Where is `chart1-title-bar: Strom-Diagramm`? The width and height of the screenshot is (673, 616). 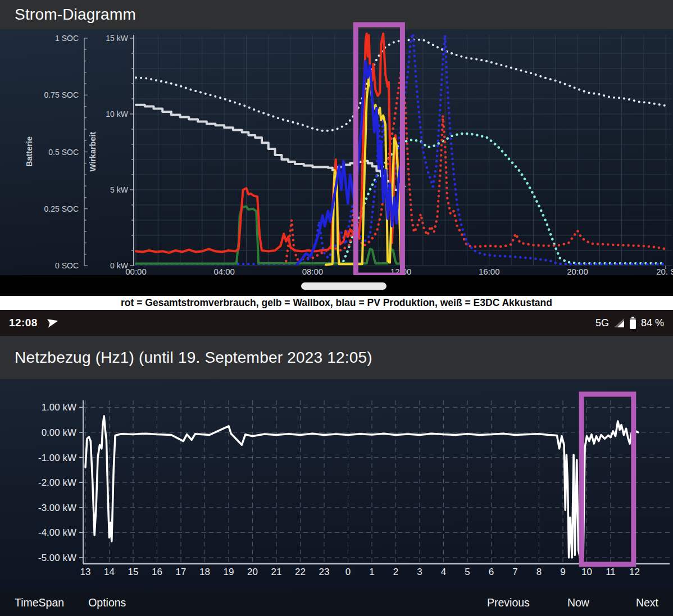
chart1-title-bar: Strom-Diagramm is located at coordinates (336, 15).